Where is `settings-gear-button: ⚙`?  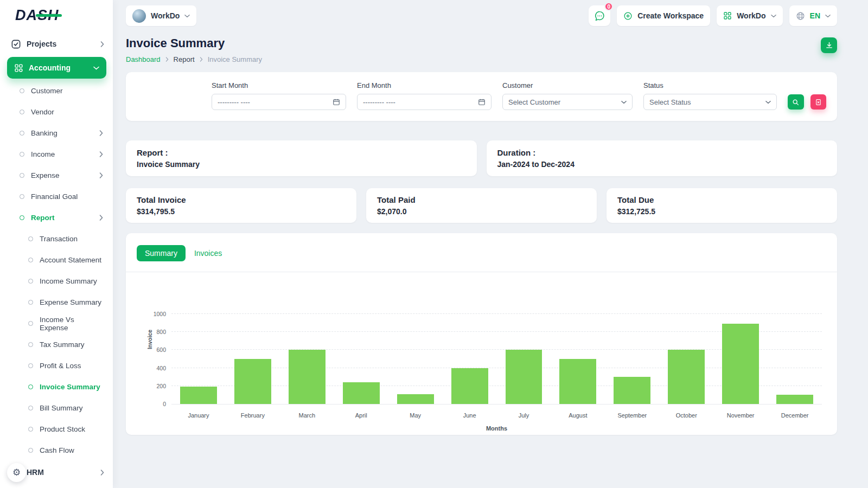 settings-gear-button: ⚙ is located at coordinates (16, 473).